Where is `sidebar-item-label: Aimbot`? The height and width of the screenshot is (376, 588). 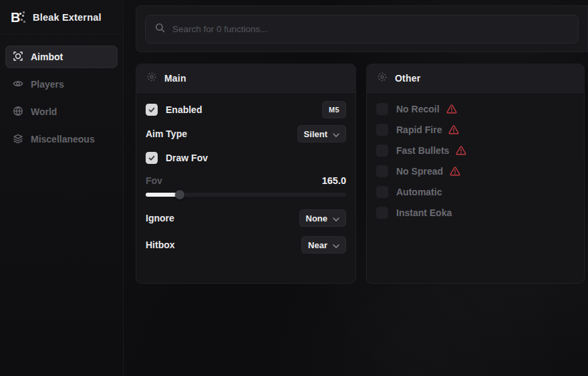 sidebar-item-label: Aimbot is located at coordinates (47, 57).